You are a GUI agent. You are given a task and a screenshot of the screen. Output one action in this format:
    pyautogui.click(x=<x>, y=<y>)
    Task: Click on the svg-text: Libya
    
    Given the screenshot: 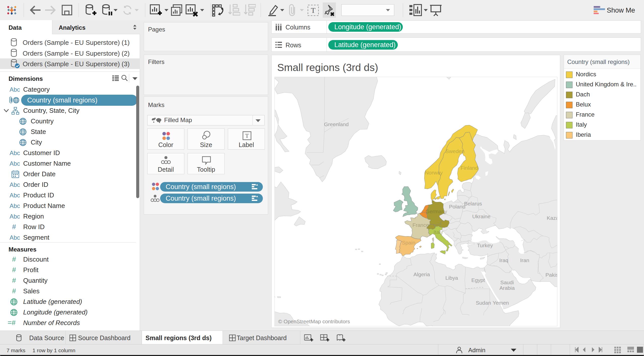 What is the action you would take?
    pyautogui.click(x=452, y=278)
    